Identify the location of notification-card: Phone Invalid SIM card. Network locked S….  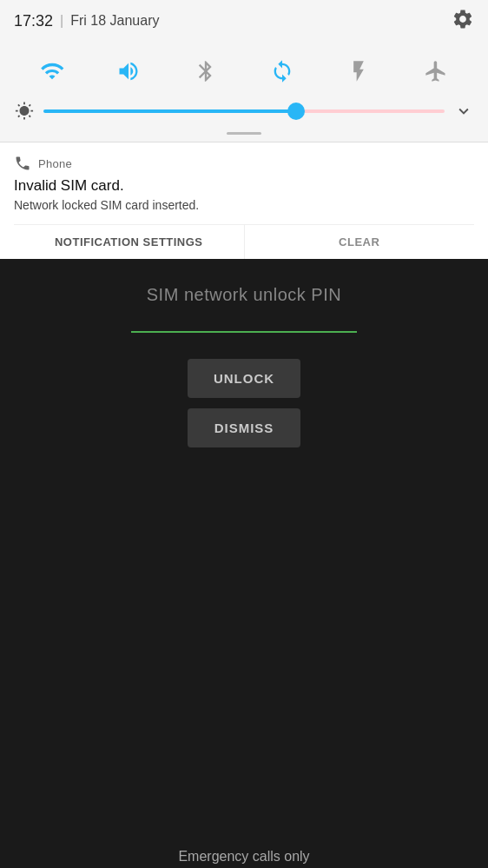
(244, 201).